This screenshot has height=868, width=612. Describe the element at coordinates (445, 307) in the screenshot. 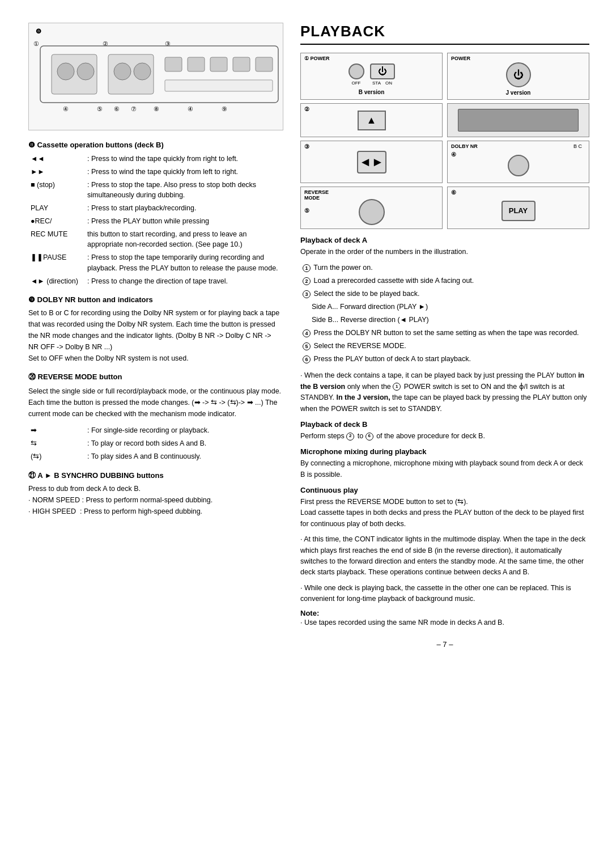

I see `list-item: Side A... Forward direction (PLAY ►)` at that location.